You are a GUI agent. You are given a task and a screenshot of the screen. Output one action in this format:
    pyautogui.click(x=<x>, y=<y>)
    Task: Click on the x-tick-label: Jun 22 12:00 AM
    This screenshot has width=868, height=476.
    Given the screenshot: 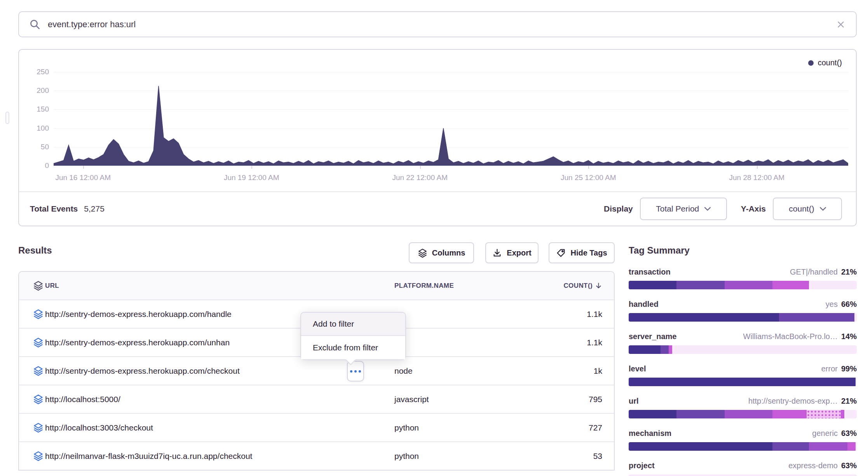 What is the action you would take?
    pyautogui.click(x=420, y=178)
    